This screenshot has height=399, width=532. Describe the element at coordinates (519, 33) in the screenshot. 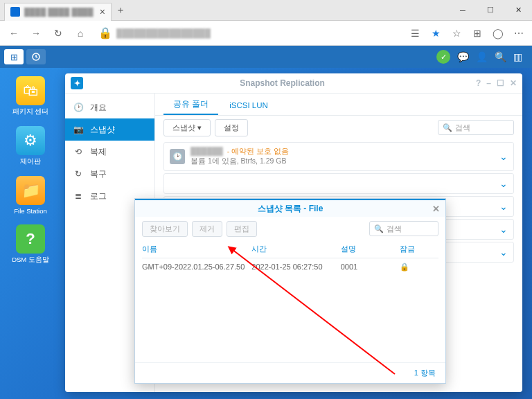

I see `more-icon: ⋯` at that location.